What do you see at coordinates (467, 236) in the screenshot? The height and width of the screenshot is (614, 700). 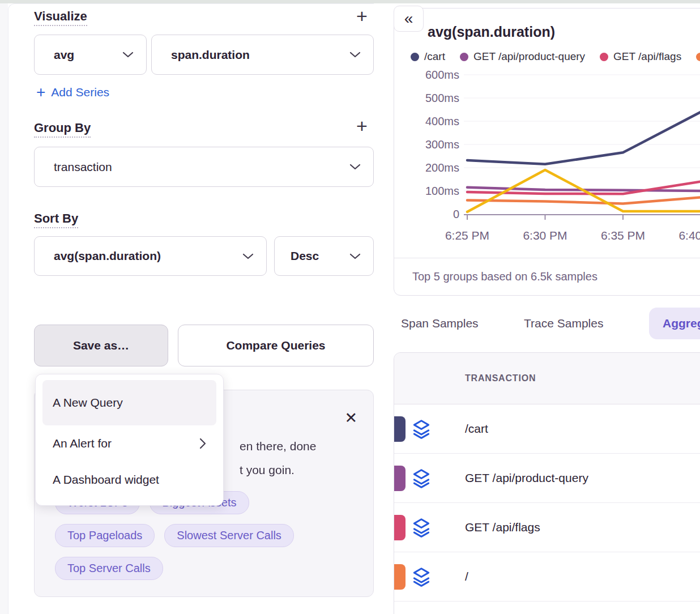 I see `x-axis-tick-label: 6:25 PM` at bounding box center [467, 236].